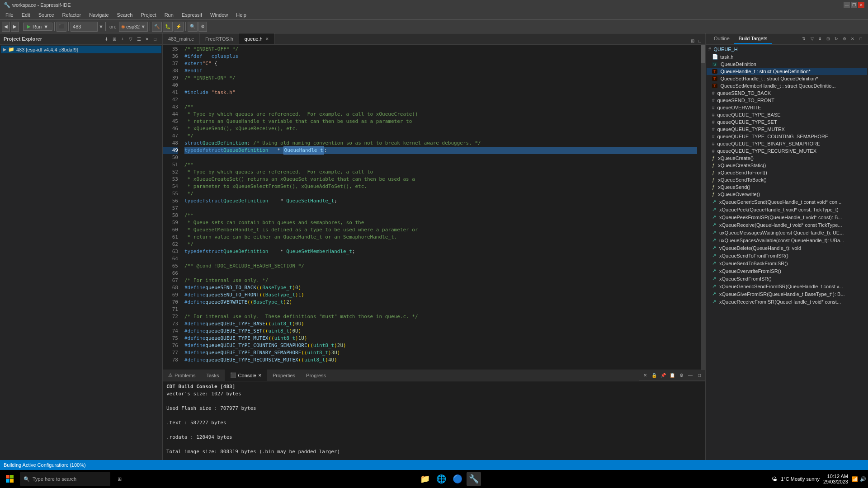  What do you see at coordinates (119, 479) in the screenshot?
I see `task-view-button: ⊞` at bounding box center [119, 479].